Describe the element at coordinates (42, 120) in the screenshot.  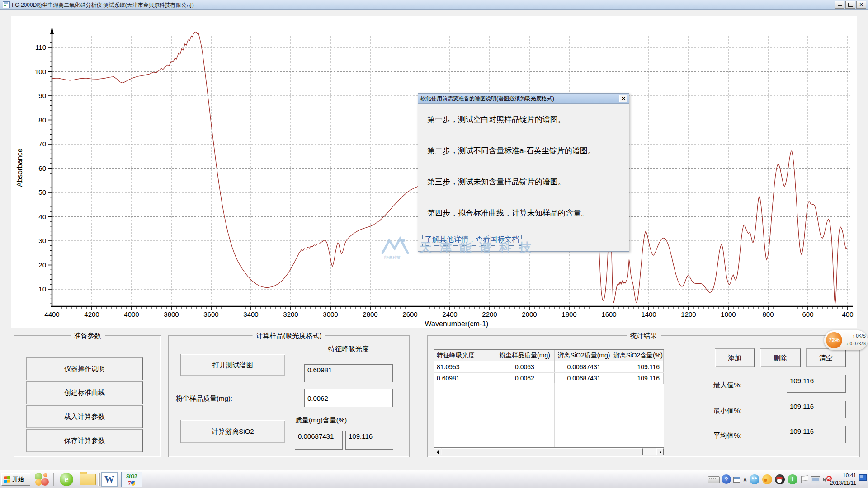
I see `svg-text: 80` at that location.